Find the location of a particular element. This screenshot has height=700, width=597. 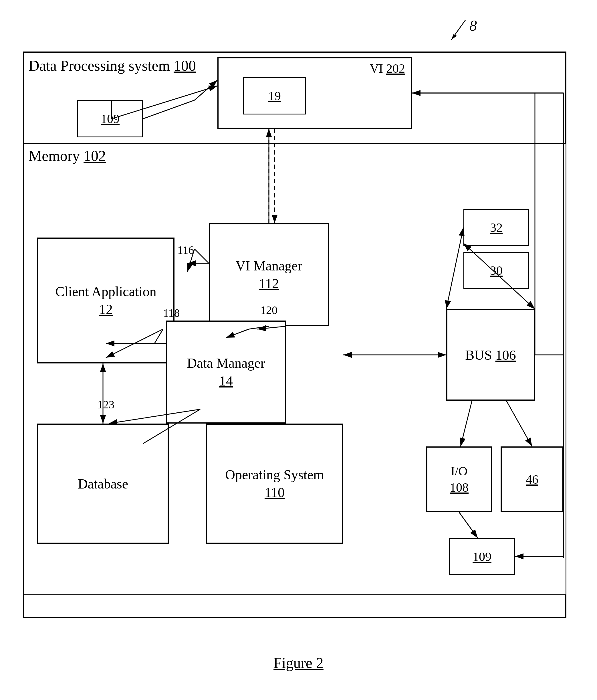

vi-manager-label: VI Manager 112 is located at coordinates (269, 275).